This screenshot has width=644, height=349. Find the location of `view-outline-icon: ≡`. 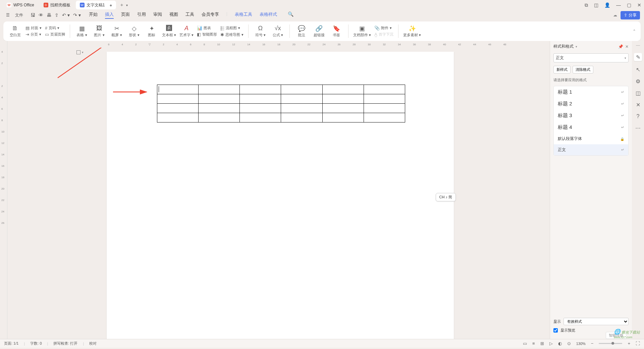

view-outline-icon: ≡ is located at coordinates (534, 344).